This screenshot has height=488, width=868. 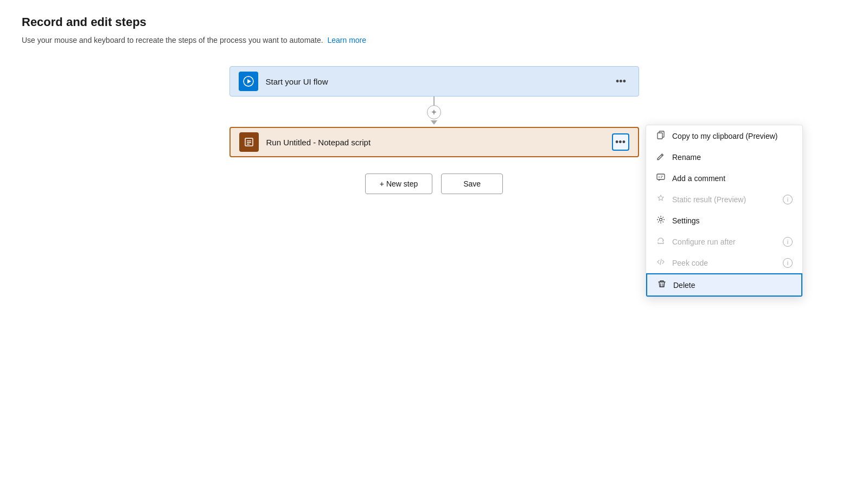 What do you see at coordinates (724, 157) in the screenshot?
I see `menu-item-rename: Rename` at bounding box center [724, 157].